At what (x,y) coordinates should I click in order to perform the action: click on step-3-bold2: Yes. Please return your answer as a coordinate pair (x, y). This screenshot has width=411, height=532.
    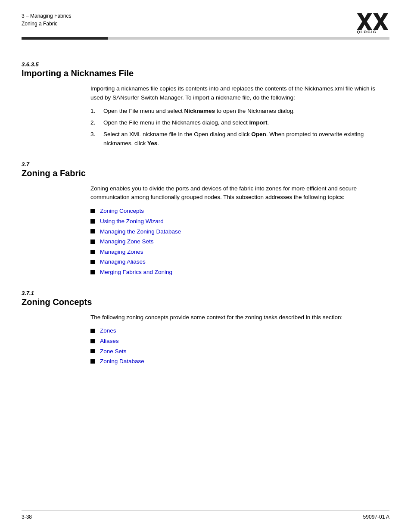
    Looking at the image, I should click on (153, 143).